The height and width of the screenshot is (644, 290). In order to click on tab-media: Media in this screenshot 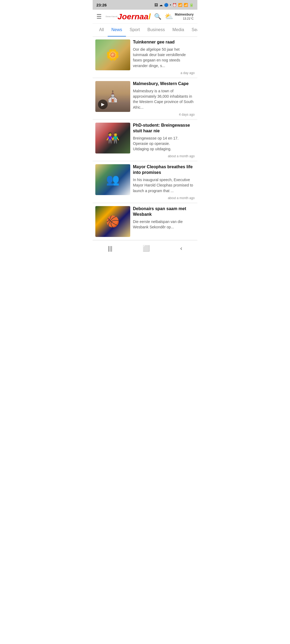, I will do `click(178, 30)`.